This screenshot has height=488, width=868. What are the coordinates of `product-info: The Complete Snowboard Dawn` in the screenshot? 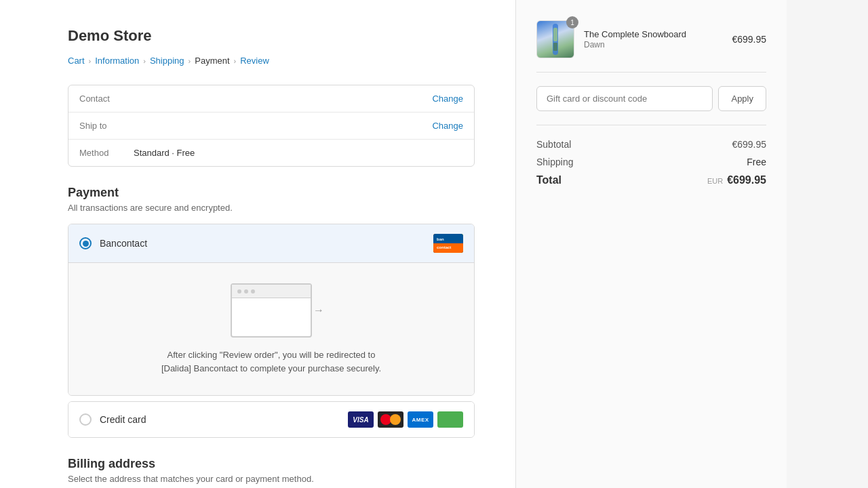 It's located at (653, 39).